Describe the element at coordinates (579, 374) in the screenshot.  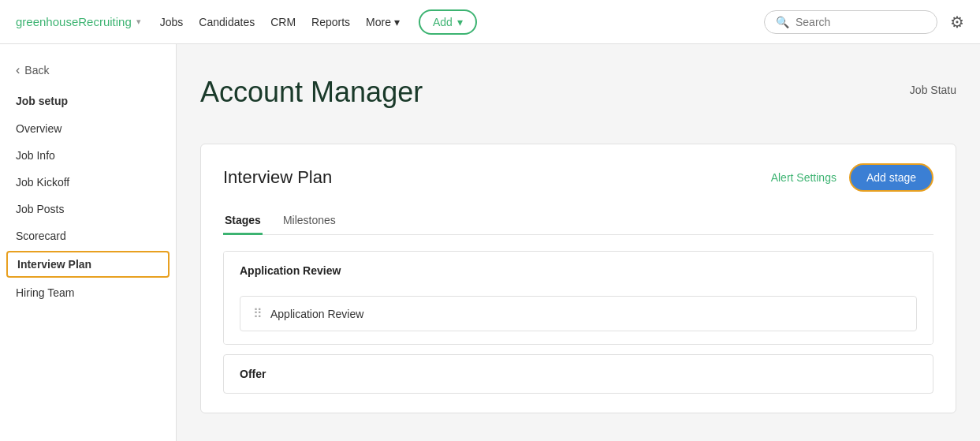
I see `stage-row-offer: Offer` at that location.